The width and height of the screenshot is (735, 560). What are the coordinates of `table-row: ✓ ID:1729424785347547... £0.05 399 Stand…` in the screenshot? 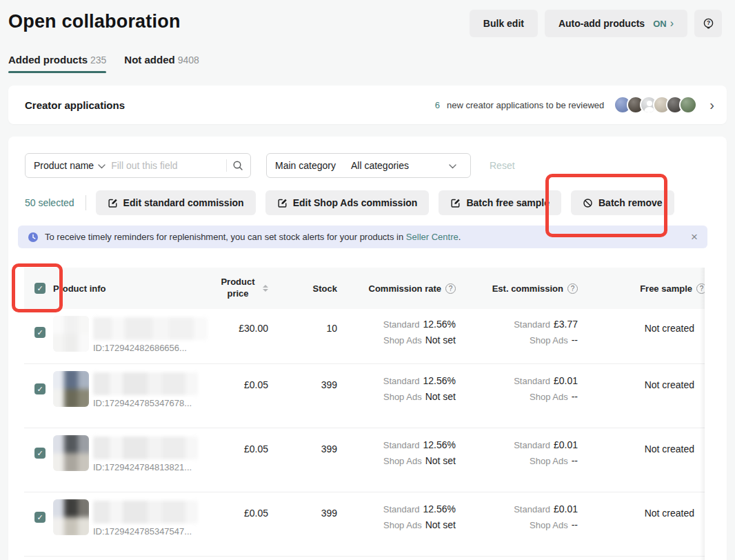 It's located at (364, 524).